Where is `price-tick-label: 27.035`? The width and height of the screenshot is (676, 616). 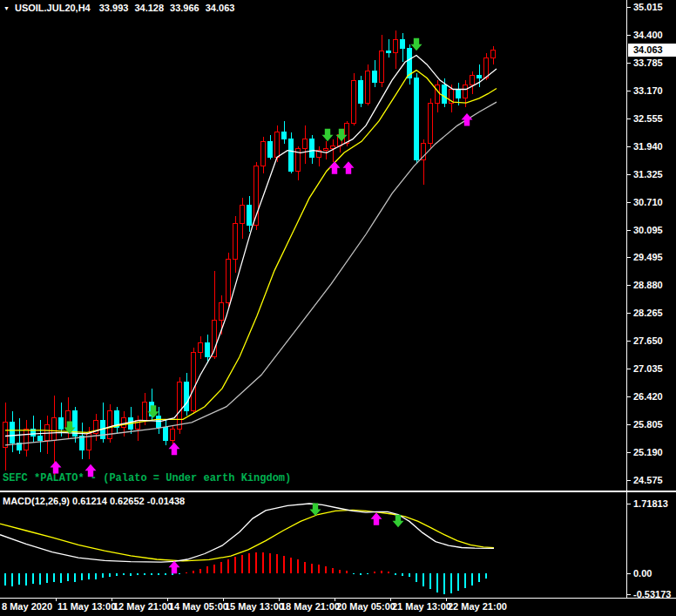
price-tick-label: 27.035 is located at coordinates (648, 369).